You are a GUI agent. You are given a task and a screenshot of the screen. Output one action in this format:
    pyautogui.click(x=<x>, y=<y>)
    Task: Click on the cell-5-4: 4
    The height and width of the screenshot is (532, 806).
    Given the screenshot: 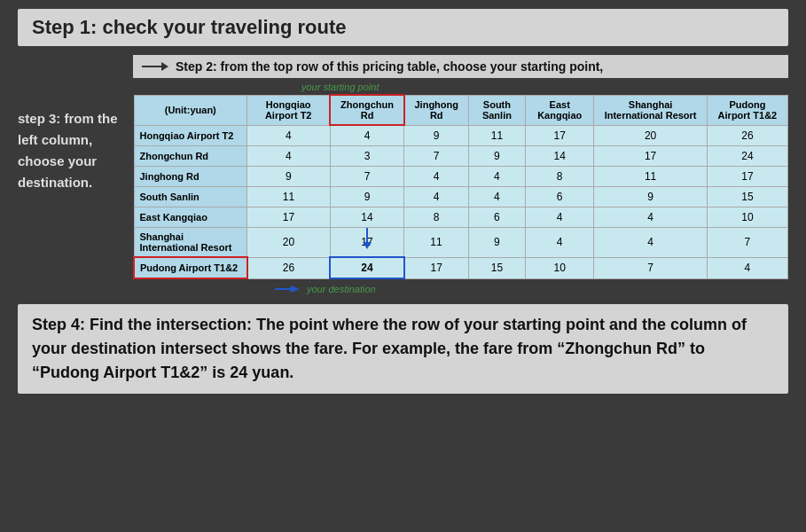 What is the action you would take?
    pyautogui.click(x=560, y=243)
    